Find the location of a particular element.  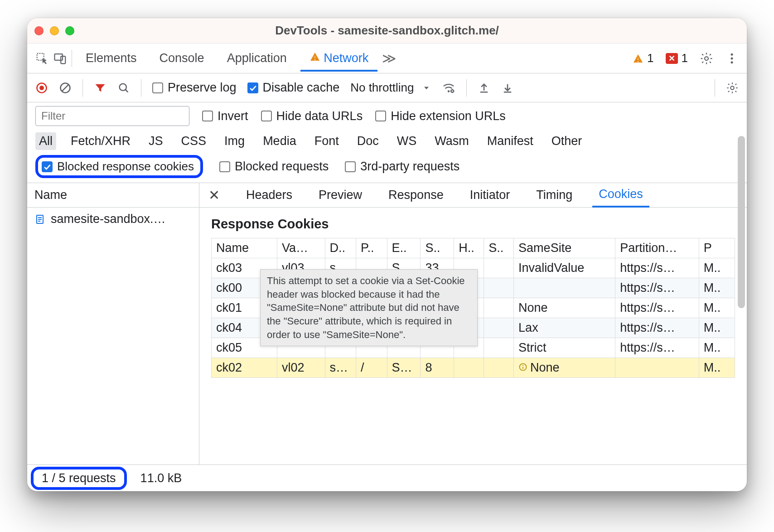

scrollbar-thumb is located at coordinates (741, 222).